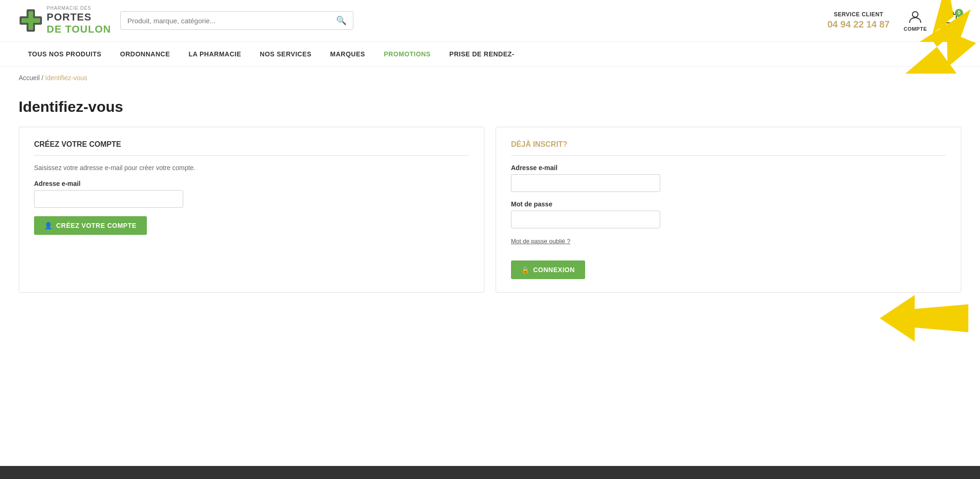 The image size is (980, 479). I want to click on login-email-label: Adresse e-mail, so click(728, 168).